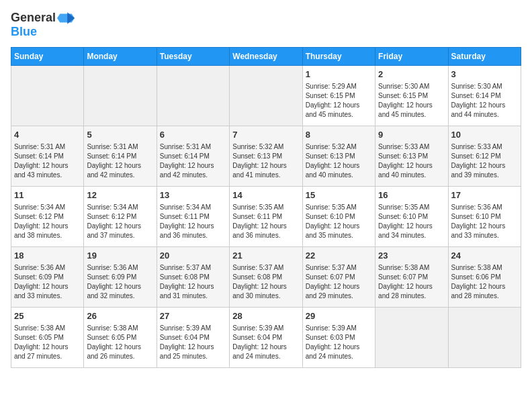 Image resolution: width=532 pixels, height=411 pixels. Describe the element at coordinates (193, 195) in the screenshot. I see `day-number: 13` at that location.